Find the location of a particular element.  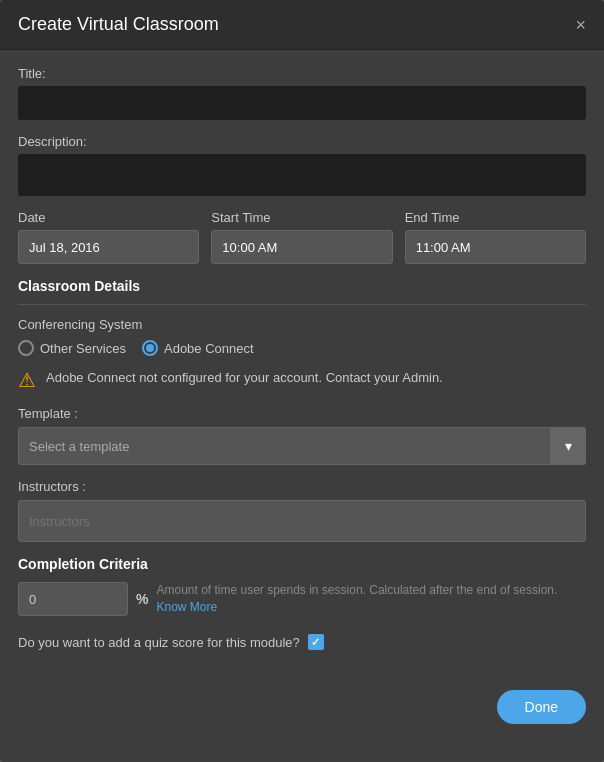

divider is located at coordinates (302, 304).